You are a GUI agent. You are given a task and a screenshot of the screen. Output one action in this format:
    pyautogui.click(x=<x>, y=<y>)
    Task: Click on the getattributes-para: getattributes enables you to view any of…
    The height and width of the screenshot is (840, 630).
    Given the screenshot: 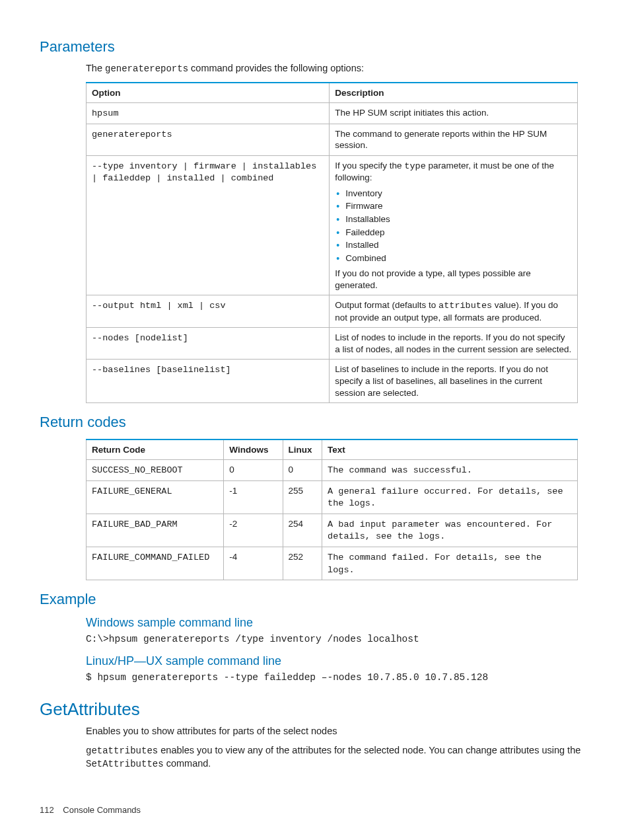 What is the action you would take?
    pyautogui.click(x=338, y=757)
    